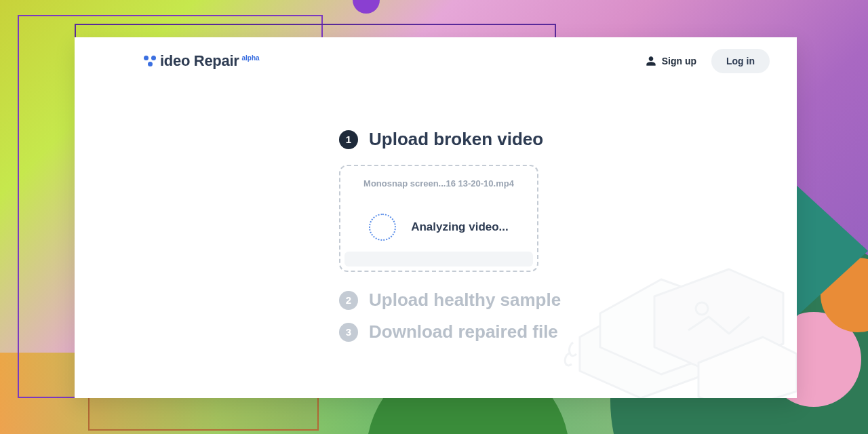 This screenshot has height=434, width=868. Describe the element at coordinates (382, 227) in the screenshot. I see `spinner-icon` at that location.